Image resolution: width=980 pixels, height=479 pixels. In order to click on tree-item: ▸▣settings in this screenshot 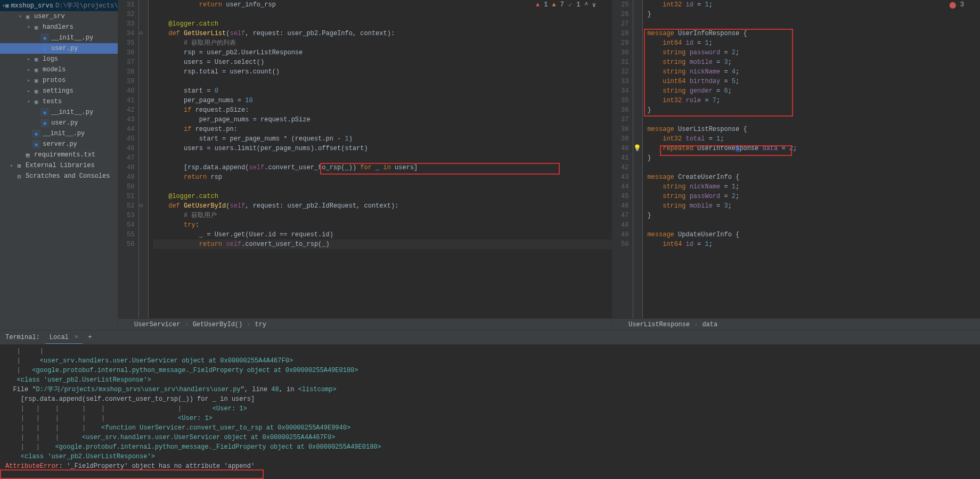, I will do `click(59, 91)`.